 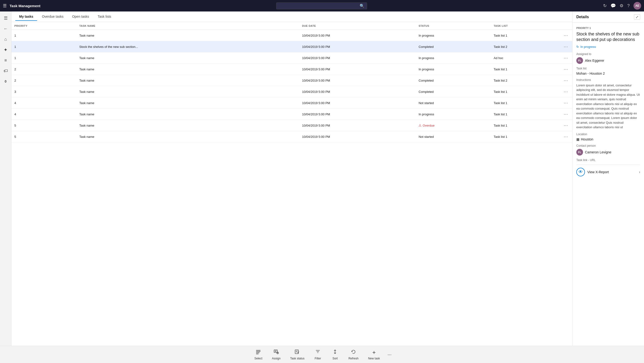 I want to click on tab-open-tasks: Open tasks, so click(x=80, y=17).